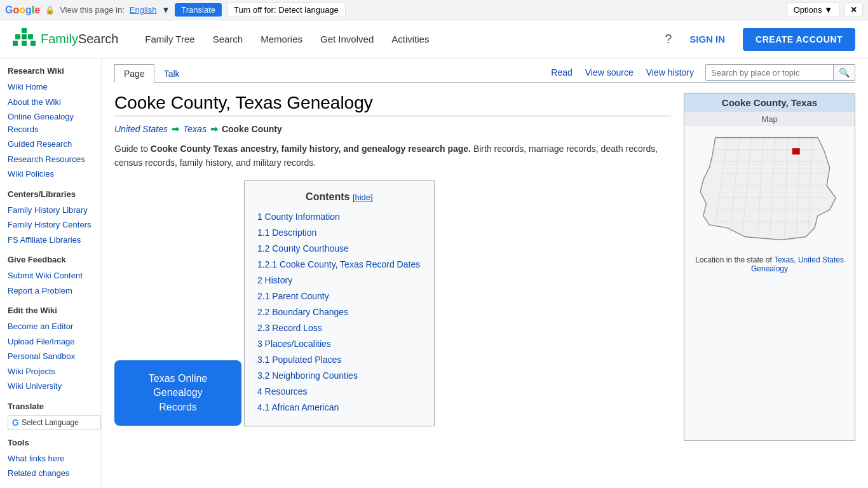 This screenshot has width=868, height=488. I want to click on contents-link: 3 Places/Localities, so click(294, 344).